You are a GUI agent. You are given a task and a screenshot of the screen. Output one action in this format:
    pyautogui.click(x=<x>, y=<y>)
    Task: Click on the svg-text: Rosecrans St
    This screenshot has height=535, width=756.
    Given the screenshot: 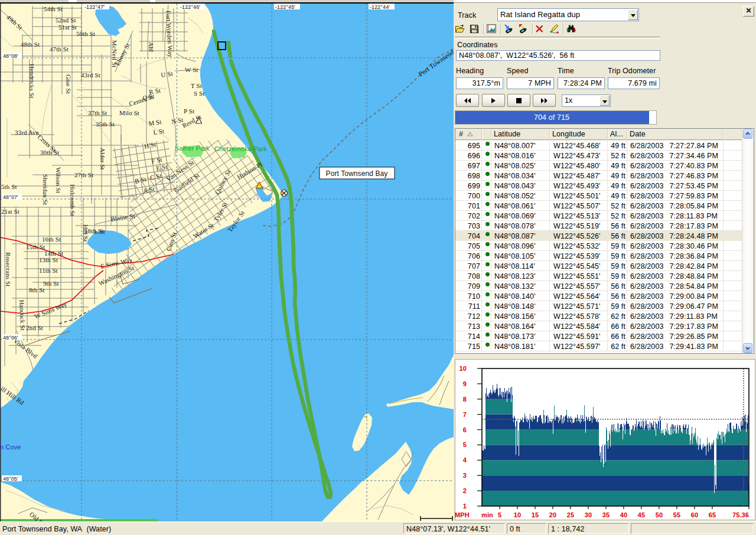 What is the action you would take?
    pyautogui.click(x=8, y=269)
    